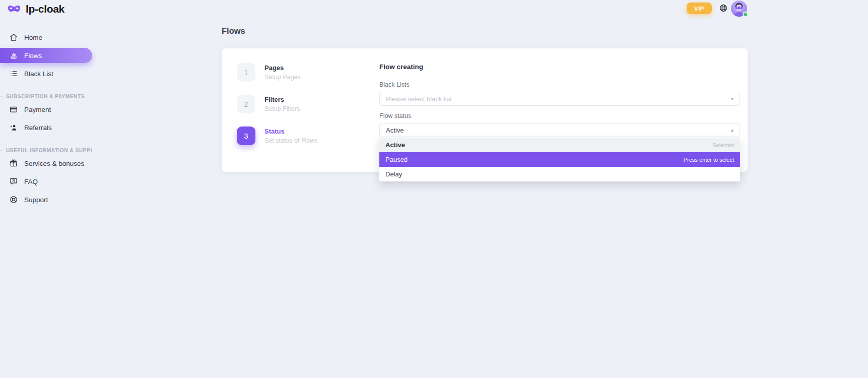 The image size is (868, 378). What do you see at coordinates (46, 150) in the screenshot?
I see `sidebar-section-title: USEFUL INFORMATION & SUPPORT` at bounding box center [46, 150].